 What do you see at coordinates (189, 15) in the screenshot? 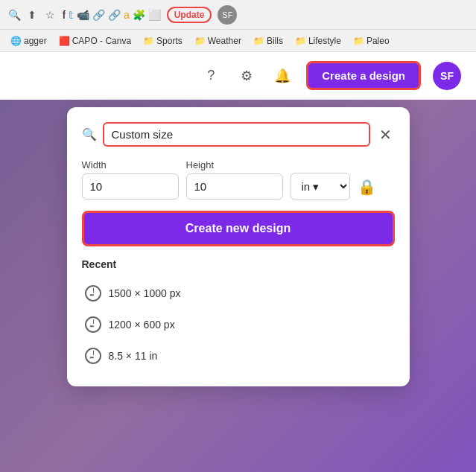
I see `update-button: Update` at bounding box center [189, 15].